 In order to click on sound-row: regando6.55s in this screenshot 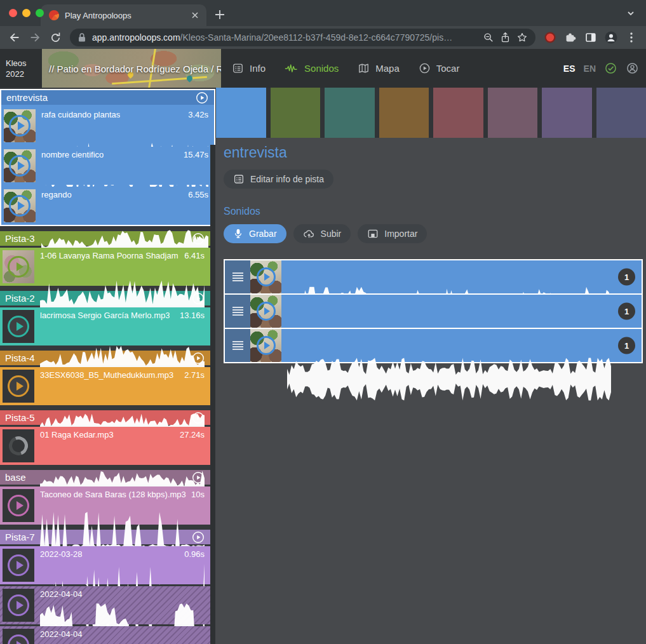, I will do `click(108, 206)`.